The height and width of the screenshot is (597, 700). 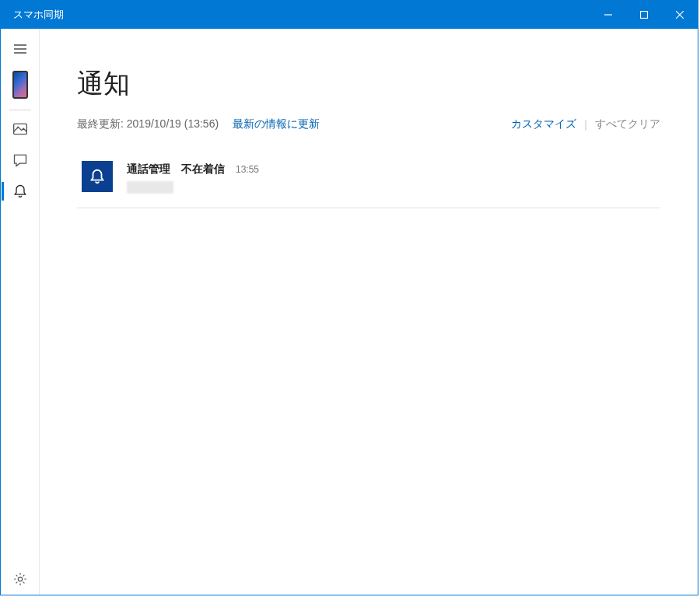 I want to click on sidebar-item-notifications, so click(x=20, y=191).